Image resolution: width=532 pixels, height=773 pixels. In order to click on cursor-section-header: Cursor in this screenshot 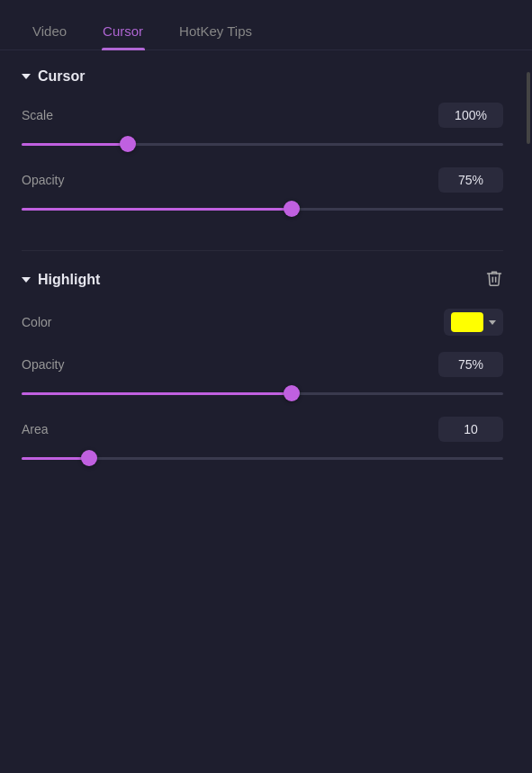, I will do `click(263, 76)`.